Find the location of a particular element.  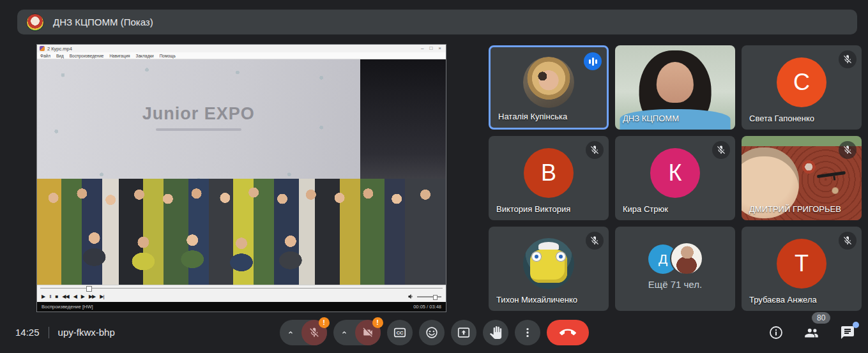

meeting-code: upy-fkwx-bhp is located at coordinates (87, 332).